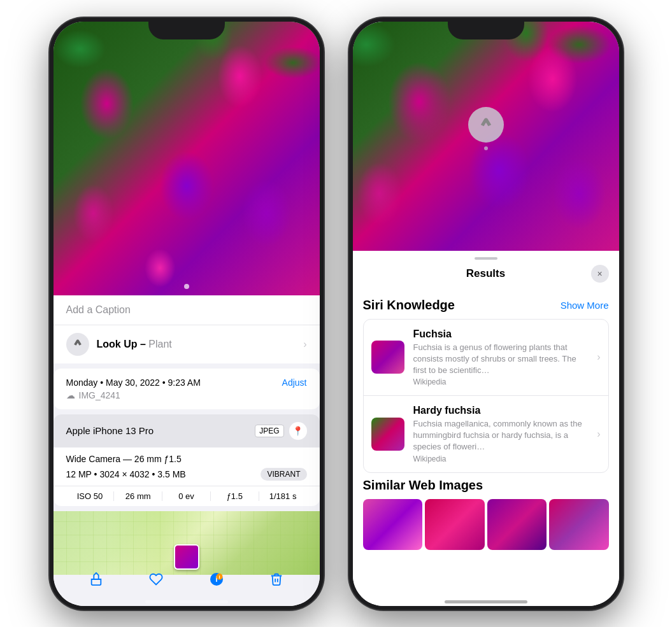 The height and width of the screenshot is (627, 672). I want to click on device-card: Apple iPhone 13 Pro JPEG 📍 Wide Camera —…, so click(187, 460).